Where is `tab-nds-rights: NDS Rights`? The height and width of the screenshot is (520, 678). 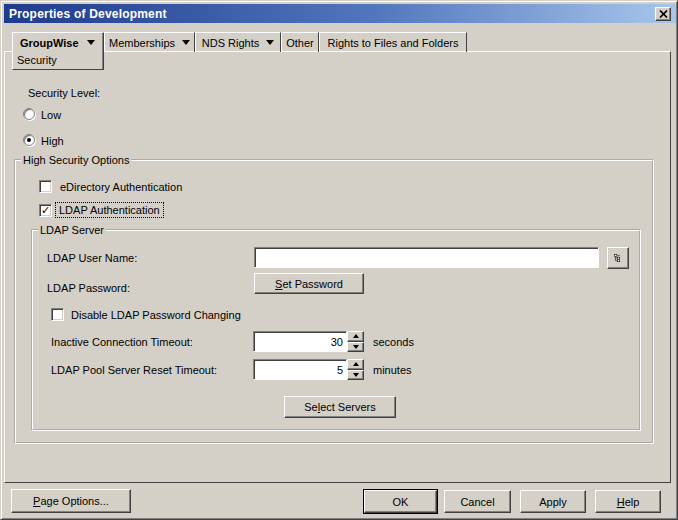
tab-nds-rights: NDS Rights is located at coordinates (238, 42).